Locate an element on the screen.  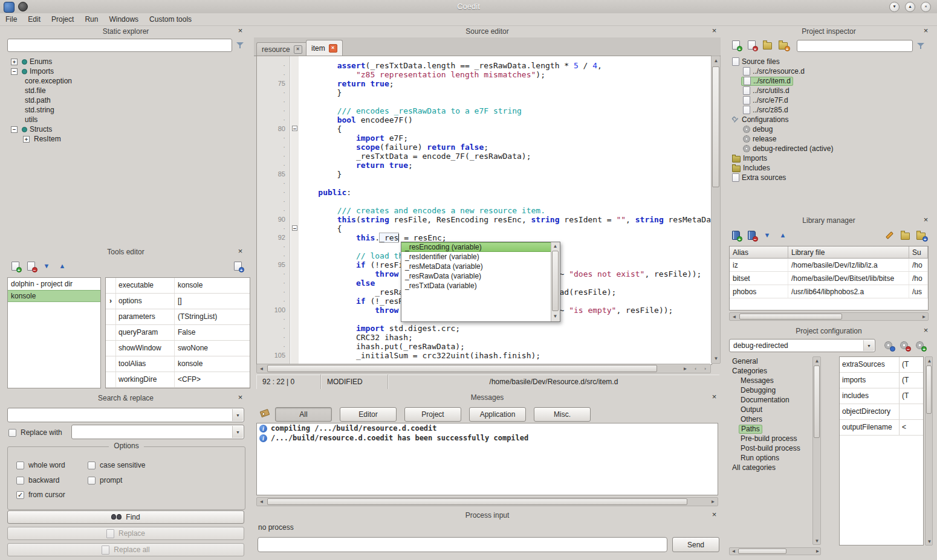
messages-list: icompiling /.../build/resource.d.coediti… is located at coordinates (487, 459).